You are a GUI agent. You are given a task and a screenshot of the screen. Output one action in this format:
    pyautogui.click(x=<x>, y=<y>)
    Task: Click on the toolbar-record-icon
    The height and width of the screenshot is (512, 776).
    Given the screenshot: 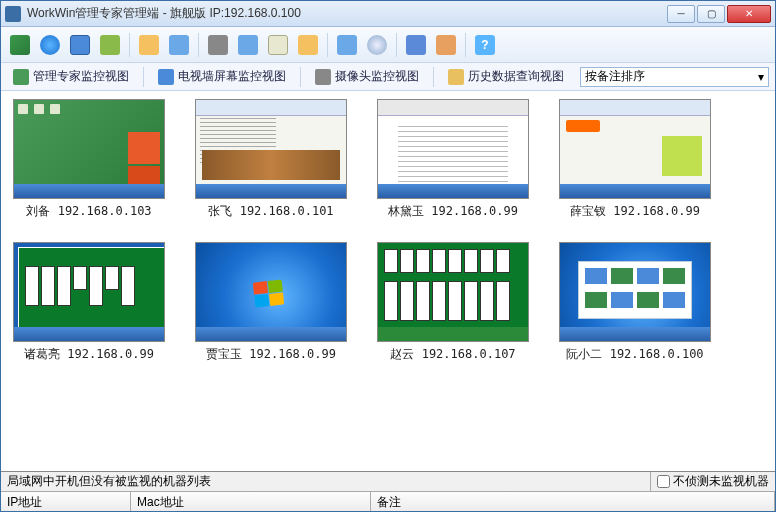 What is the action you would take?
    pyautogui.click(x=248, y=45)
    